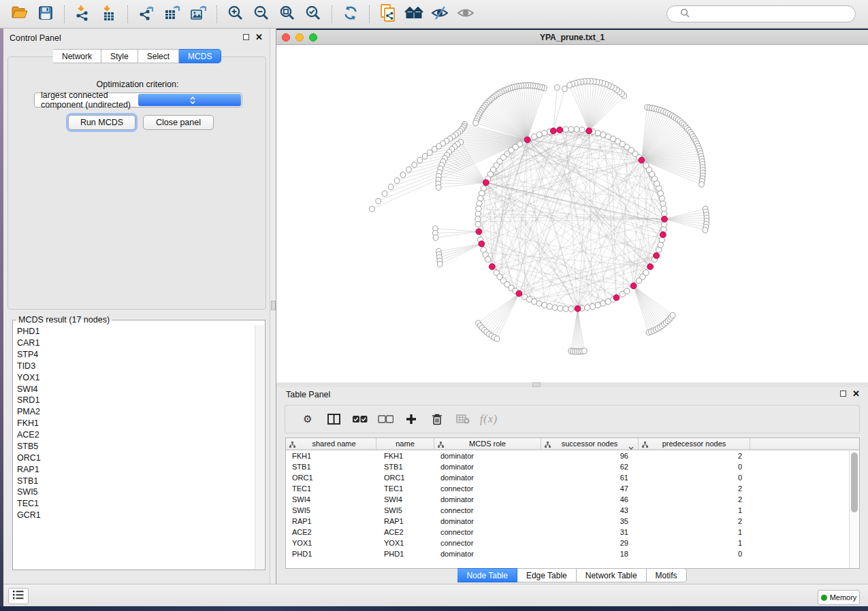 The width and height of the screenshot is (868, 611). What do you see at coordinates (359, 419) in the screenshot?
I see `select-all-checkboxes-icon` at bounding box center [359, 419].